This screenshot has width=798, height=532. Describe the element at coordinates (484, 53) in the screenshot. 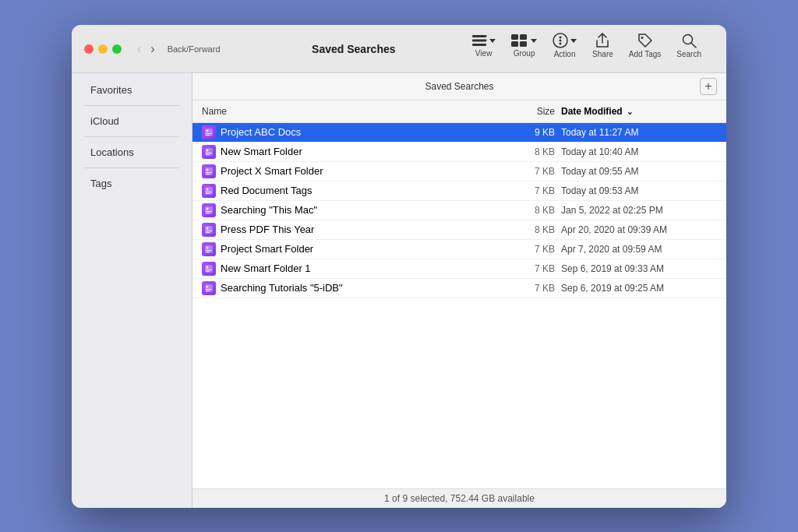

I see `view-label: View` at that location.